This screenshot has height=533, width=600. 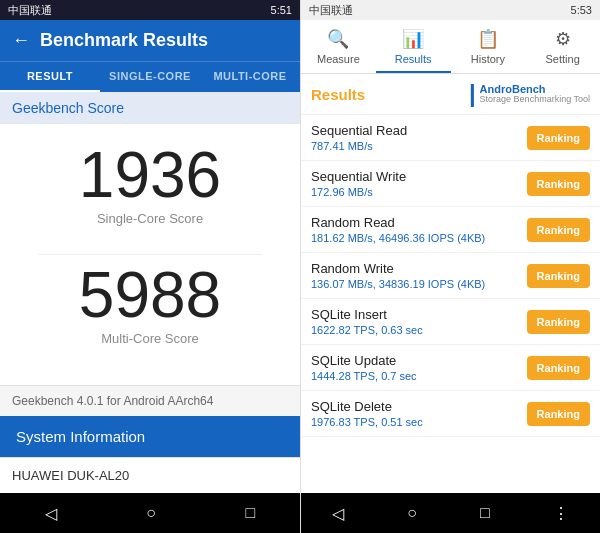 What do you see at coordinates (150, 218) in the screenshot?
I see `single-core-label: Single-Core Score` at bounding box center [150, 218].